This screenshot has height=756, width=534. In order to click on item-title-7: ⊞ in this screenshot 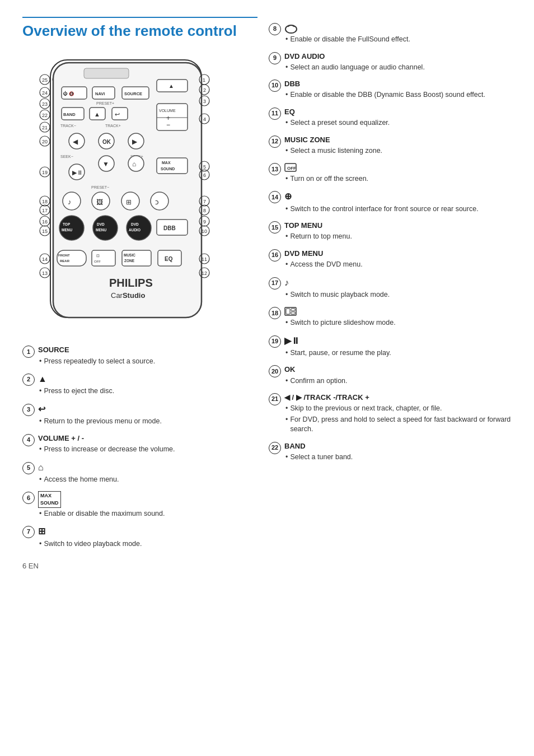, I will do `click(148, 531)`.